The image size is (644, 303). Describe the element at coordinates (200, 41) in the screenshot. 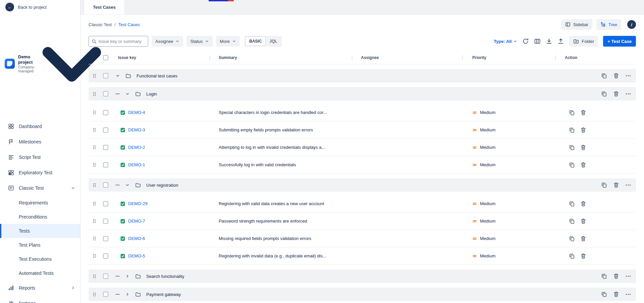

I see `status-filter-dropdown: Status` at that location.